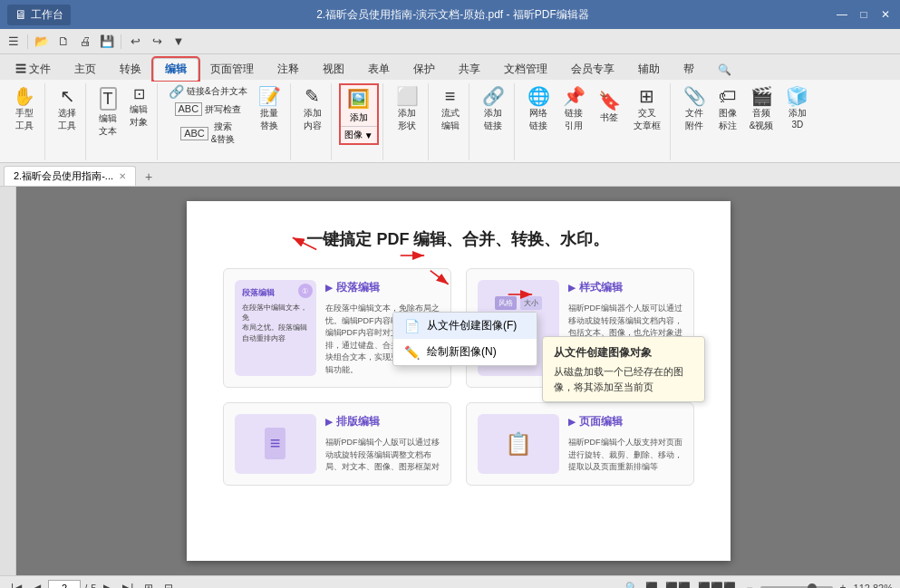 This screenshot has width=900, height=588. What do you see at coordinates (812, 586) in the screenshot?
I see `zoom-thumb` at bounding box center [812, 586].